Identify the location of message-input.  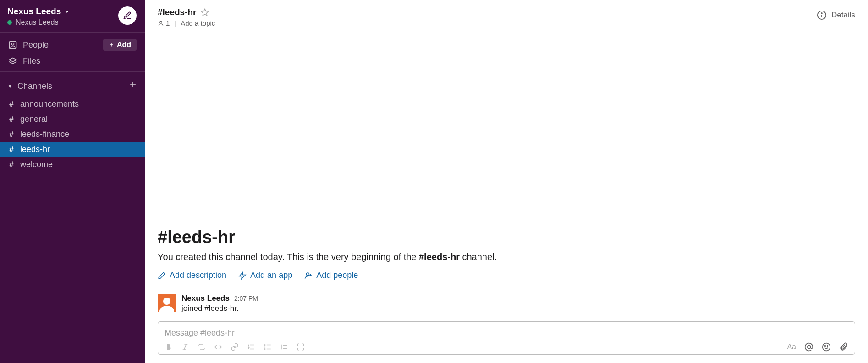
(506, 334).